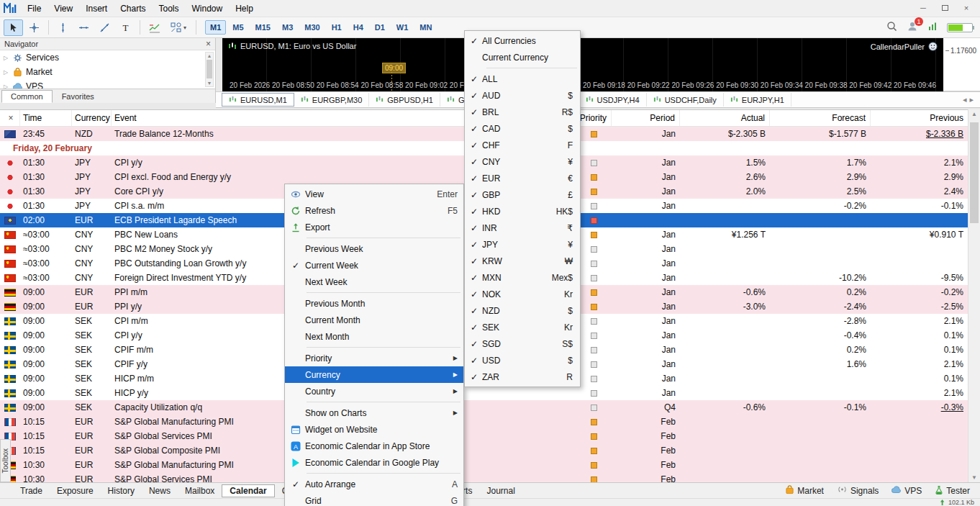  I want to click on col-header-priority: Priority, so click(594, 118).